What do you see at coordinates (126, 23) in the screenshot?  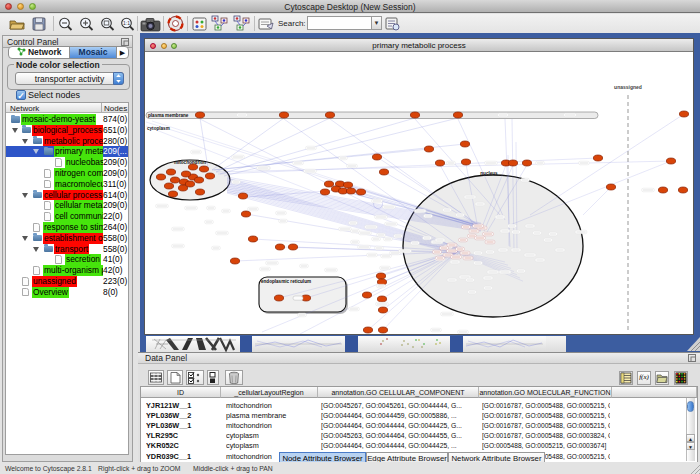 I see `svg-text: 1:1` at bounding box center [126, 23].